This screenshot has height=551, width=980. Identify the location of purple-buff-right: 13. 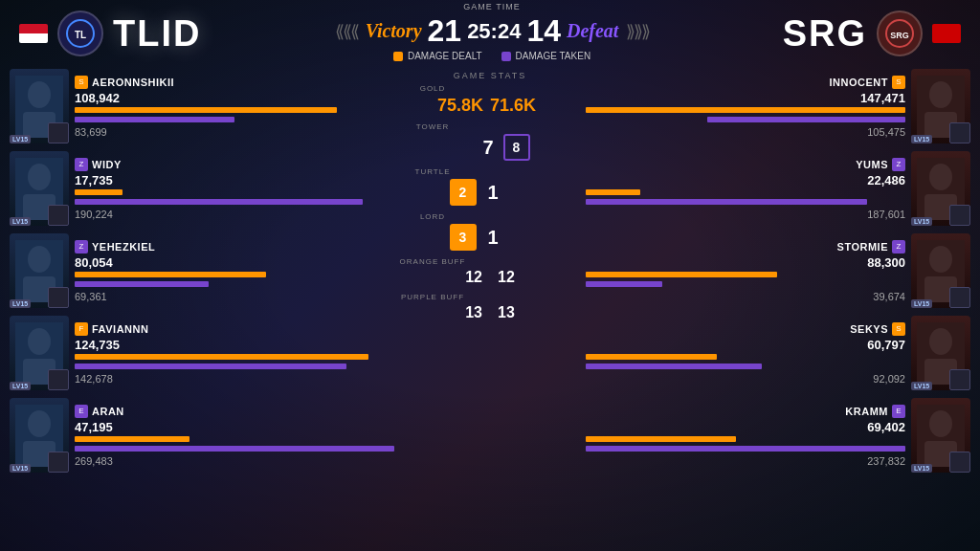
(517, 313).